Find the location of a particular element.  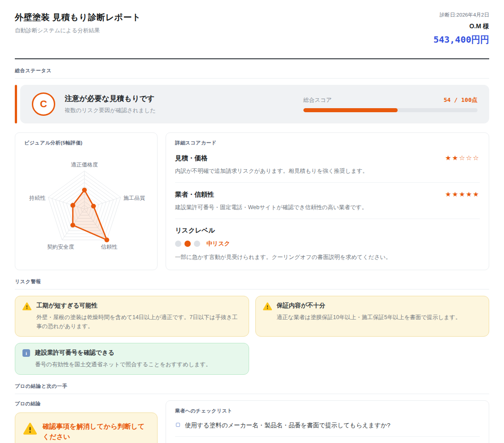

svg-text: 契約安全度 is located at coordinates (61, 247).